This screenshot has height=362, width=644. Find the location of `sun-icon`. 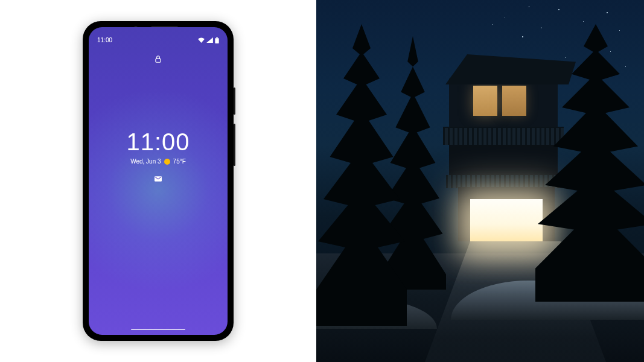

sun-icon is located at coordinates (167, 162).